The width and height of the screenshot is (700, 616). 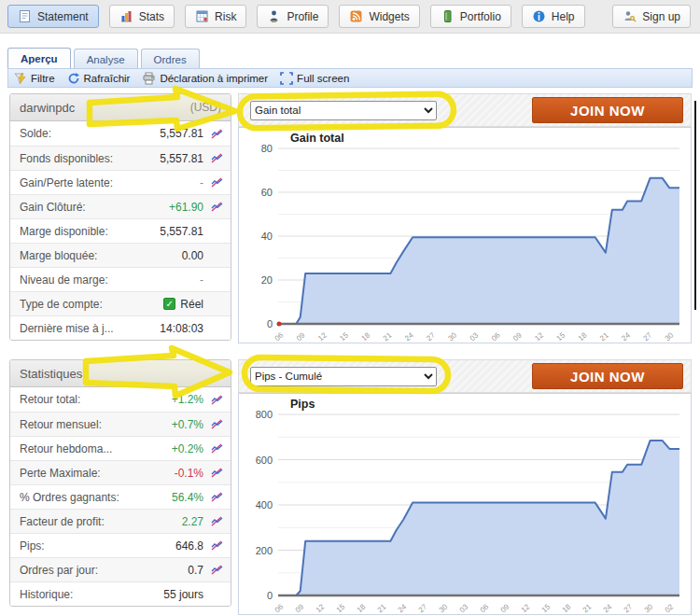 What do you see at coordinates (53, 17) in the screenshot?
I see `nav-button-statement: Statement` at bounding box center [53, 17].